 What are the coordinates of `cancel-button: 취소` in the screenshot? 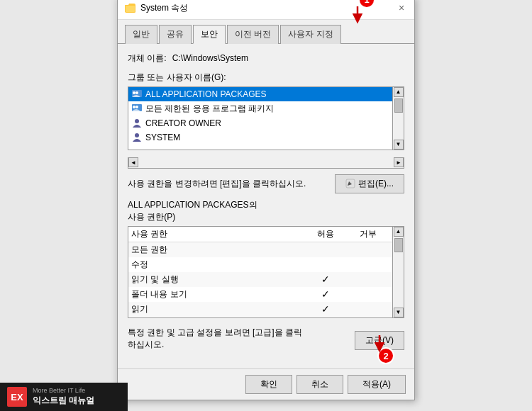 It's located at (320, 384).